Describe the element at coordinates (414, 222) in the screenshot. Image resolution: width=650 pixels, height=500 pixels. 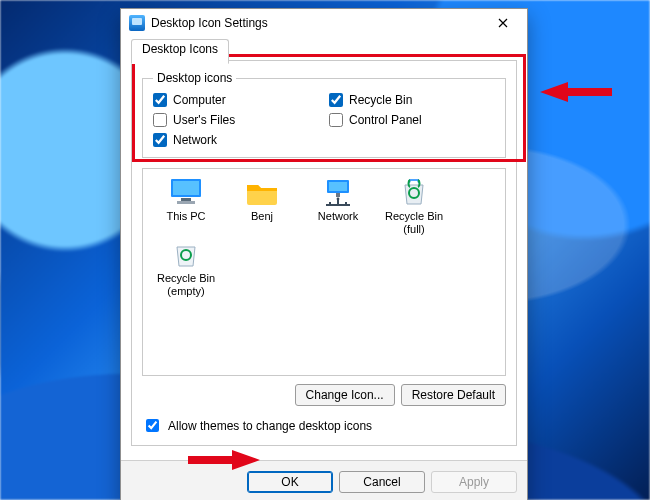
I see `preview-label: Recycle Bin (full)` at that location.